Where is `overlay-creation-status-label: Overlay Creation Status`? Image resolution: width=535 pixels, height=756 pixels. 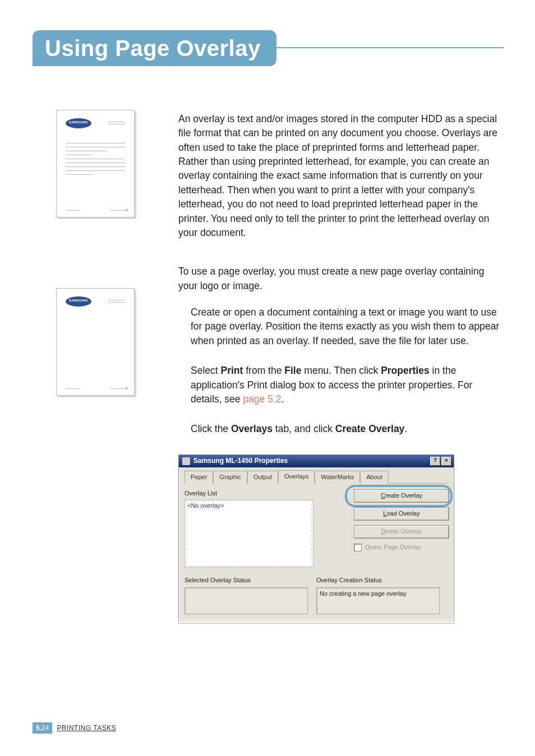
overlay-creation-status-label: Overlay Creation Status is located at coordinates (382, 581).